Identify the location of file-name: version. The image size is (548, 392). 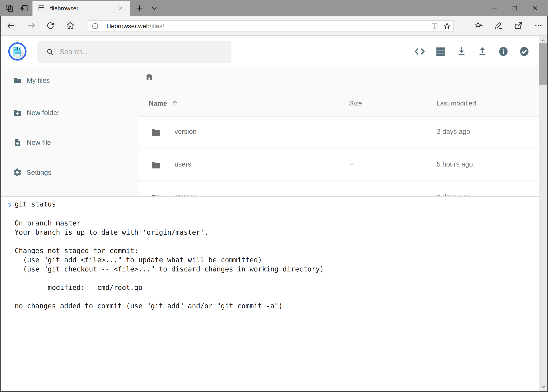
(186, 132).